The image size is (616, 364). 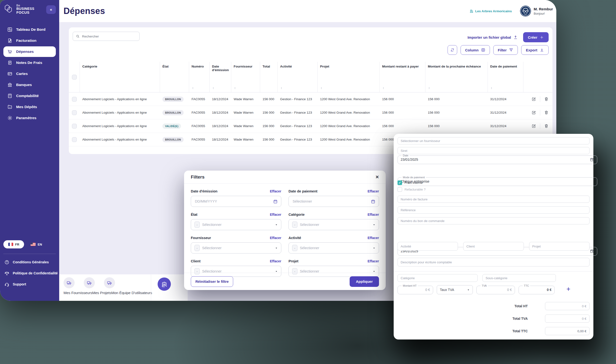 I want to click on ai-assistant-button, so click(x=164, y=284).